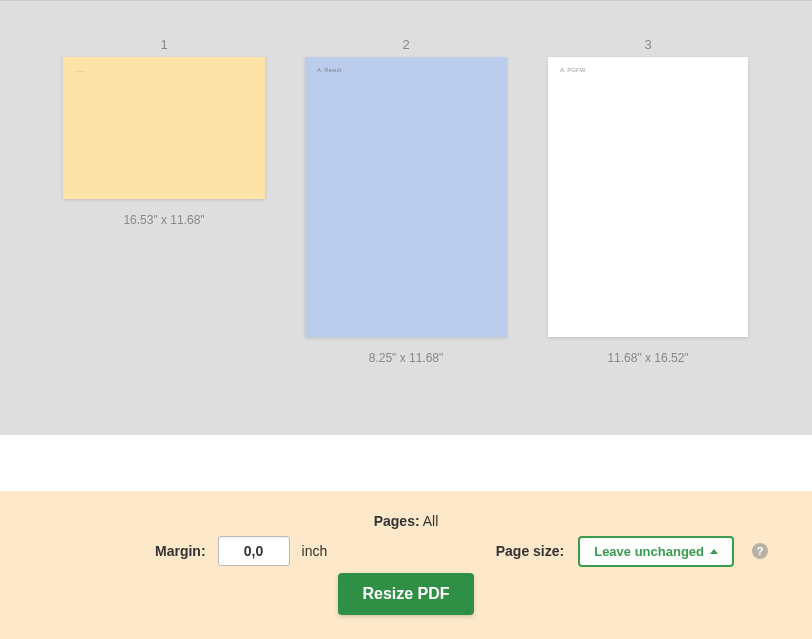 The image size is (812, 639). What do you see at coordinates (180, 551) in the screenshot?
I see `margin-label: Margin:` at bounding box center [180, 551].